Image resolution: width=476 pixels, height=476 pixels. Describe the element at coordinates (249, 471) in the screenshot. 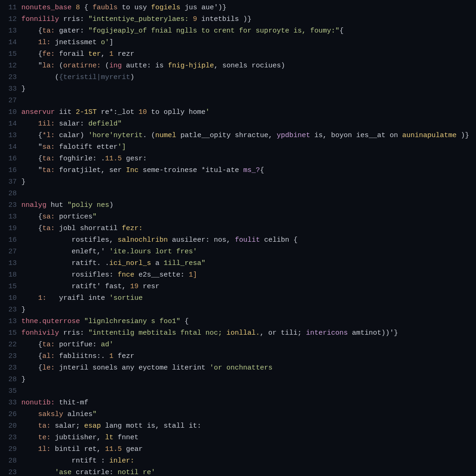

I see `code-line: 'ase cratirle: notil re'` at that location.